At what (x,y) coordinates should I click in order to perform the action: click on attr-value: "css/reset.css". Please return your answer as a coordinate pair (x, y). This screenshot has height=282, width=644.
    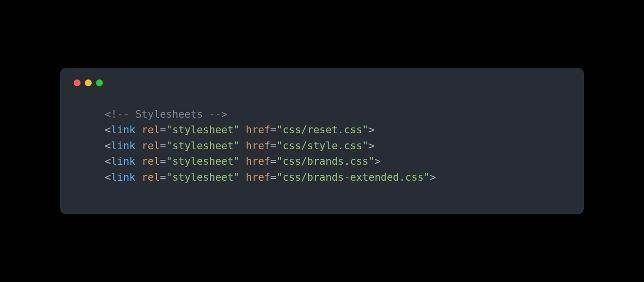
    Looking at the image, I should click on (322, 130).